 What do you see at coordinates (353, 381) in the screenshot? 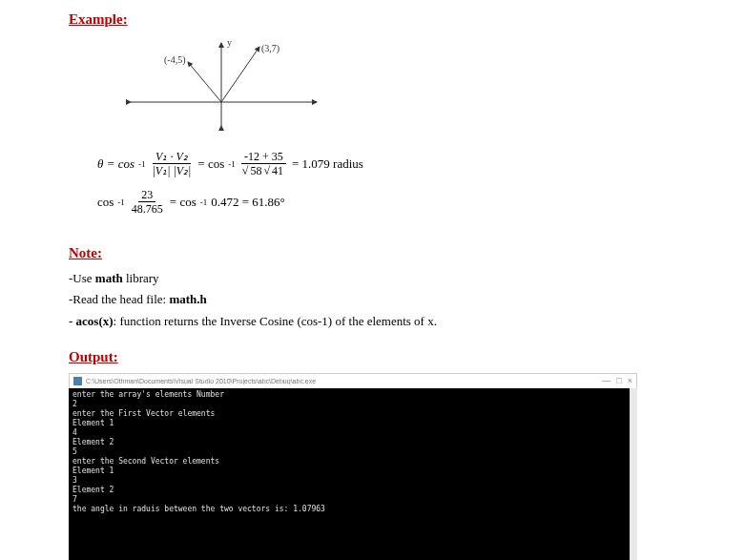
I see `console-titlebar: C:\Users\Othman\Documents\Visual Studio …` at bounding box center [353, 381].